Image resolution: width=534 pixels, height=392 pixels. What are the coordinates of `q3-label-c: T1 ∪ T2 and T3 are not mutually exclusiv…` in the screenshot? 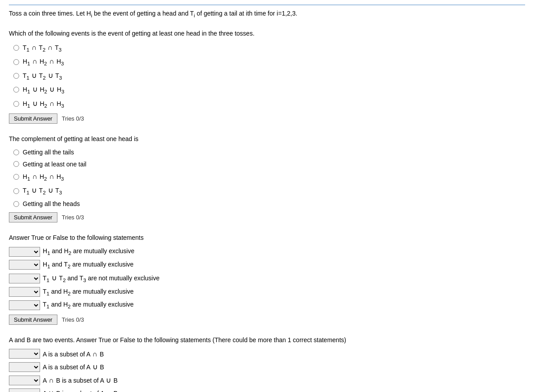 It's located at (101, 279).